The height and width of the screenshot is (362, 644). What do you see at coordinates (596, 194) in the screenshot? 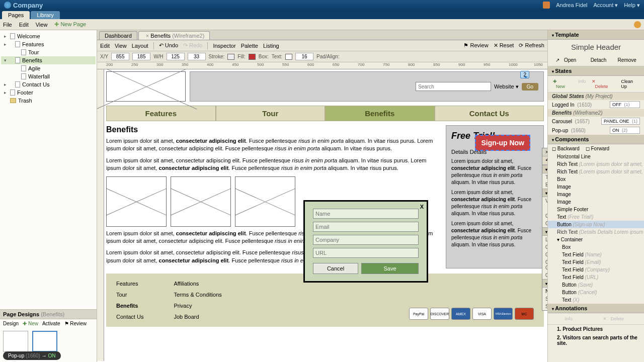
I see `comp-img2: Image` at bounding box center [596, 194].